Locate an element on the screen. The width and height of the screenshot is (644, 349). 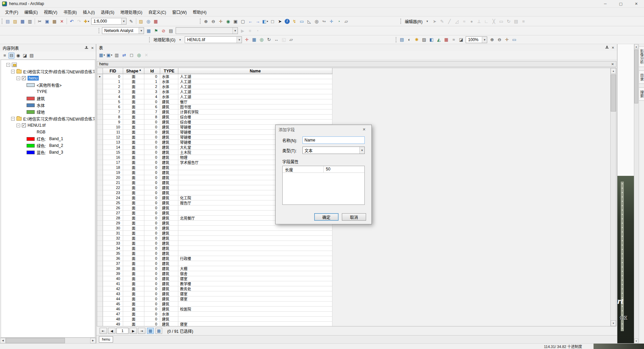
select-features-icon: ◧▾ is located at coordinates (265, 21).